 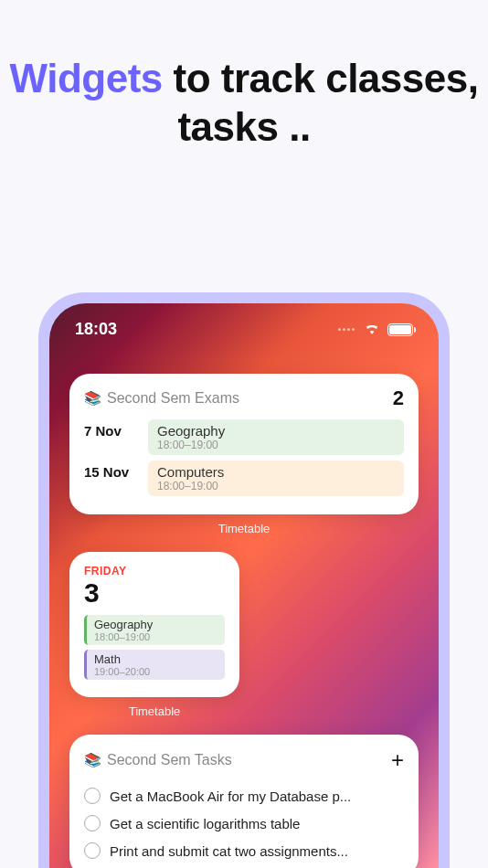 I want to click on exam-subject: Computers, so click(x=276, y=471).